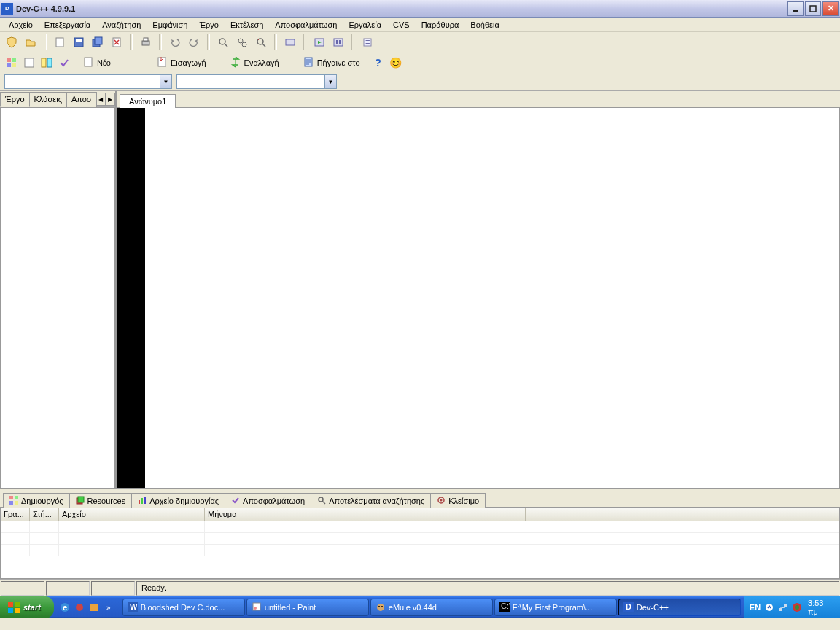 The width and height of the screenshot is (840, 630). Describe the element at coordinates (331, 63) in the screenshot. I see `goto-button: Πήγαινε στο` at that location.